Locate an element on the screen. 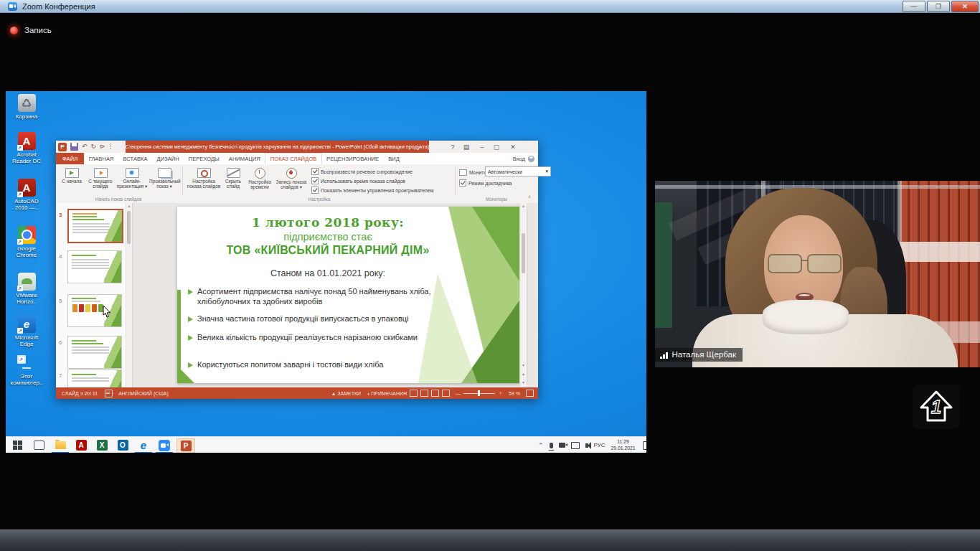  camera-icon is located at coordinates (562, 445).